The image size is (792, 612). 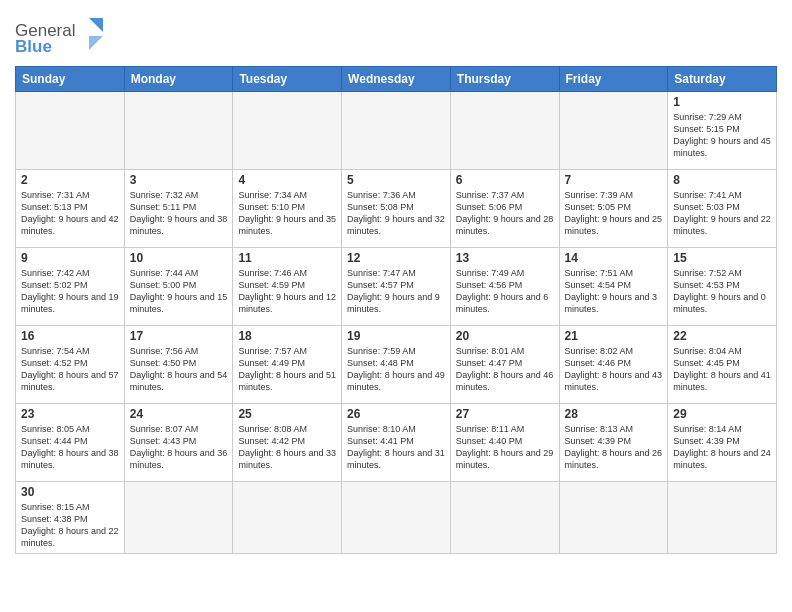 I want to click on day-info: Sunrise: 7:34 AM Sunset: 5:10 PM Dayligh…, so click(x=287, y=214).